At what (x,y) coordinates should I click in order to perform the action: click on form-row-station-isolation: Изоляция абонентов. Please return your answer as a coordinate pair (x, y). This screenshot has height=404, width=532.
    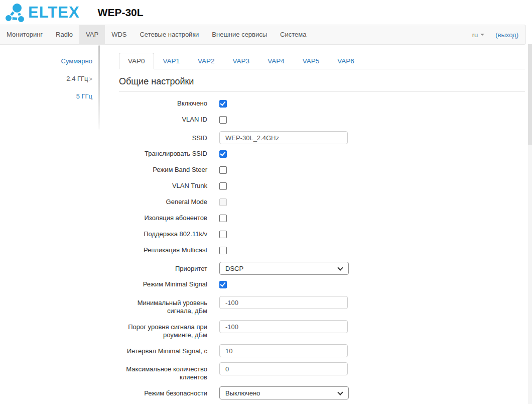
    Looking at the image, I should click on (322, 218).